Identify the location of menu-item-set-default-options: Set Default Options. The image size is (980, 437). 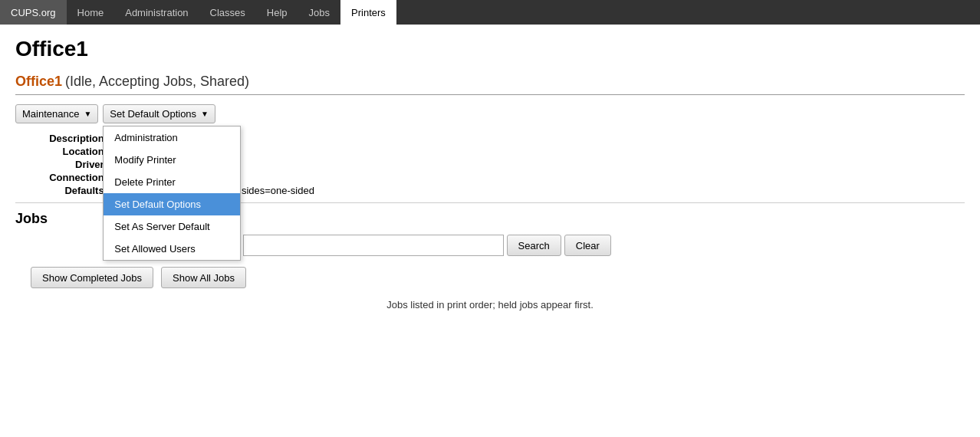
(172, 204).